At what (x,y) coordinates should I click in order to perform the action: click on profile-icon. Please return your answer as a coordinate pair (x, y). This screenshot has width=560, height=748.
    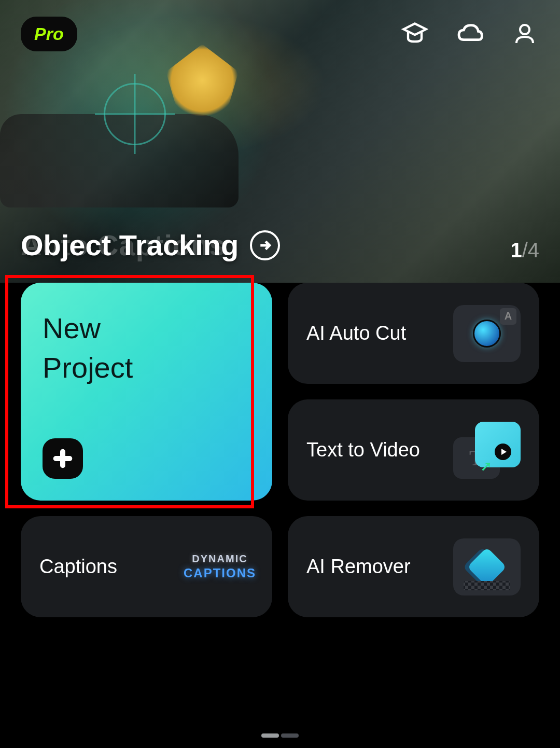
    Looking at the image, I should click on (525, 34).